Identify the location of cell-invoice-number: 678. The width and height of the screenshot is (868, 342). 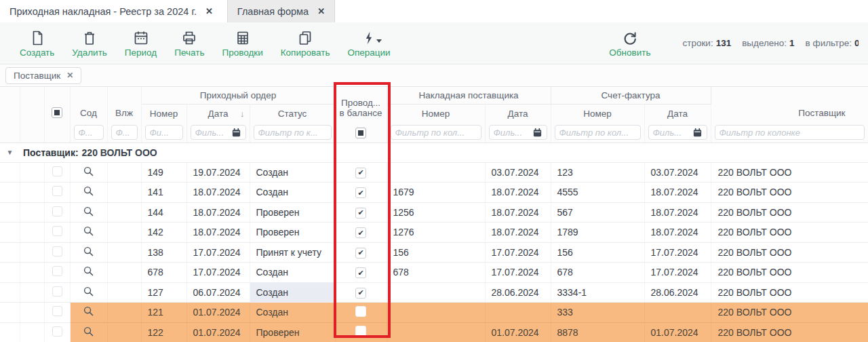
(435, 273).